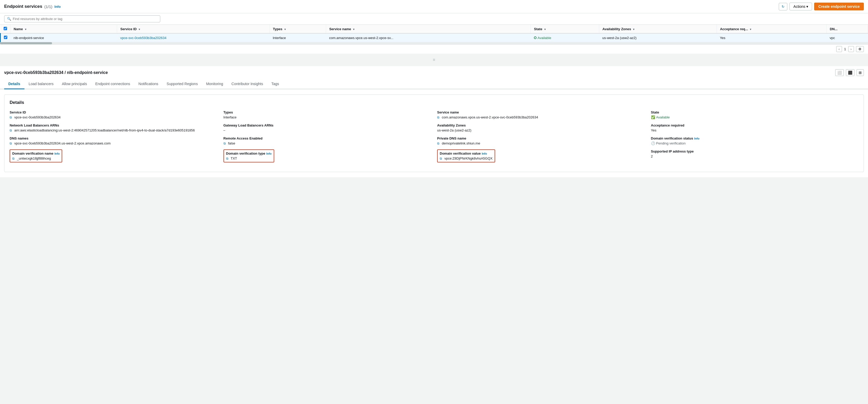 The width and height of the screenshot is (868, 404). What do you see at coordinates (82, 19) in the screenshot?
I see `search-input-wrap: 🔍` at bounding box center [82, 19].